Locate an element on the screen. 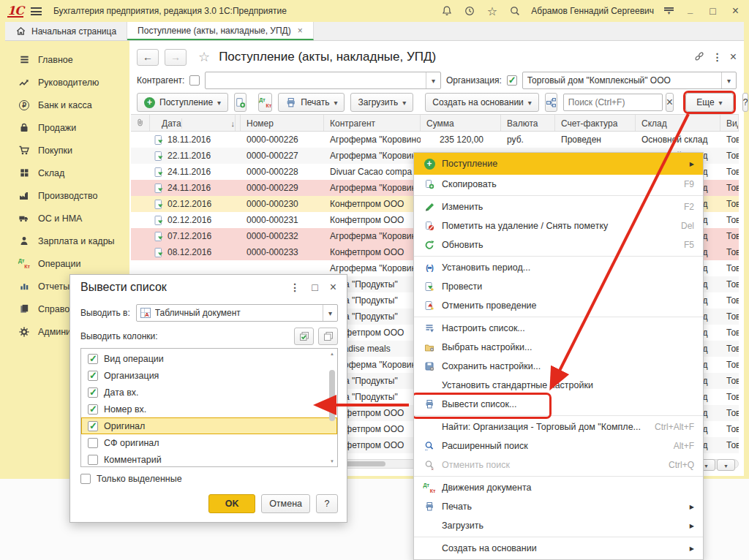 This screenshot has width=749, height=560. only-selected-checkbox is located at coordinates (86, 479).